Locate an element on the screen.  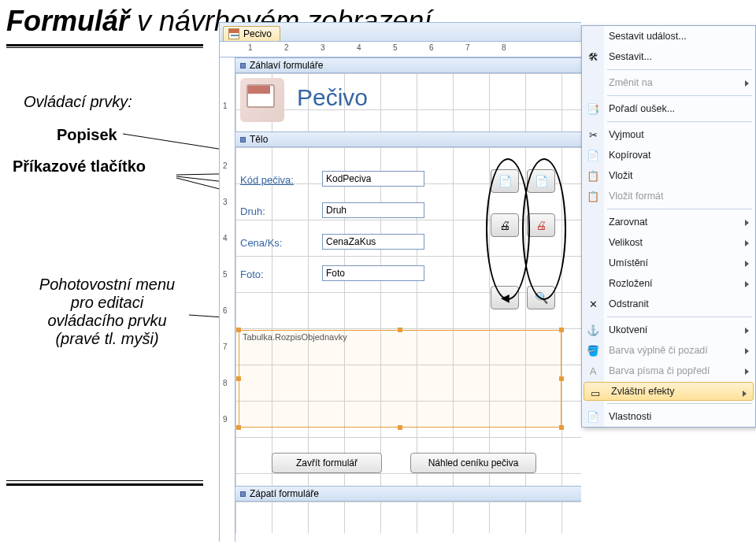
form-logo-icon is located at coordinates (262, 100).